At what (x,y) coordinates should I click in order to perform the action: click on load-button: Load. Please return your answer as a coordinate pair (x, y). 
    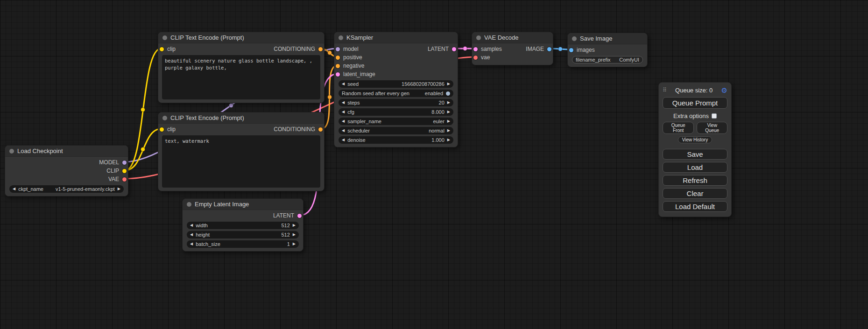
    Looking at the image, I should click on (695, 167).